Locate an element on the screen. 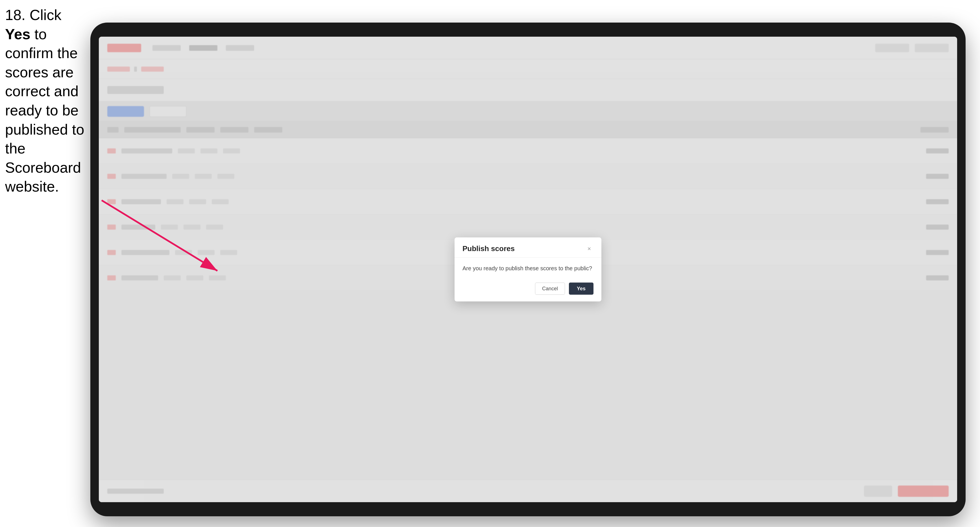  instruction-bold: Yes is located at coordinates (18, 34).